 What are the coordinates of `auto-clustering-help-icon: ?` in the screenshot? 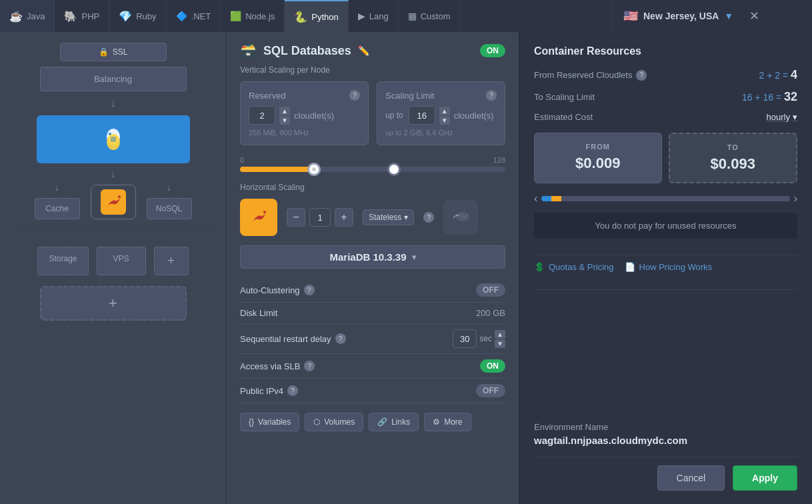 It's located at (309, 290).